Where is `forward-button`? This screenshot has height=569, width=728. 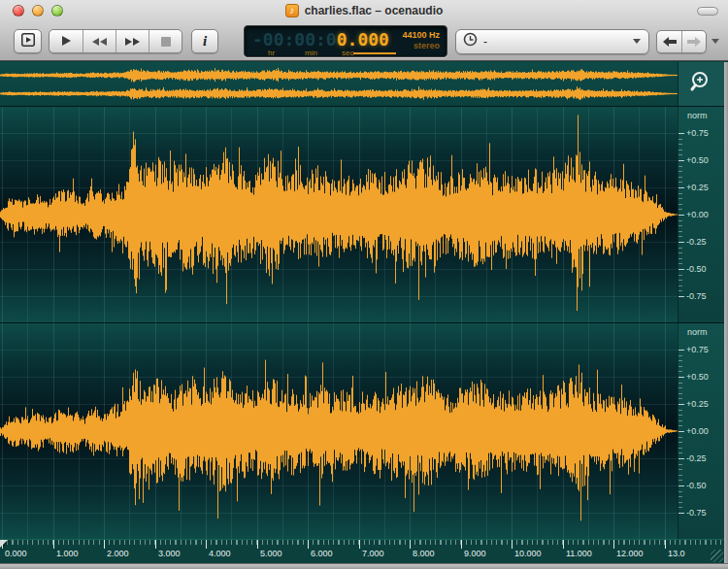 forward-button is located at coordinates (693, 42).